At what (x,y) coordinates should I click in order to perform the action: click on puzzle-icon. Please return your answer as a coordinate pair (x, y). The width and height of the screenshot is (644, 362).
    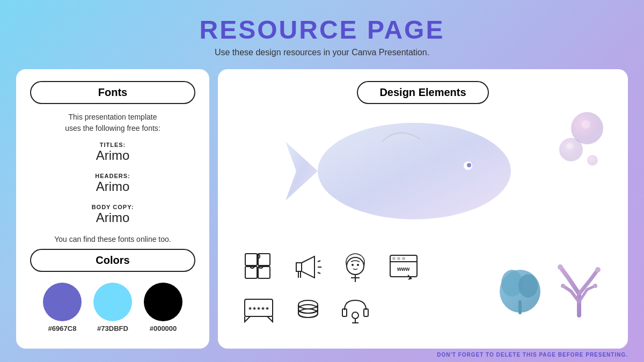
    Looking at the image, I should click on (259, 267).